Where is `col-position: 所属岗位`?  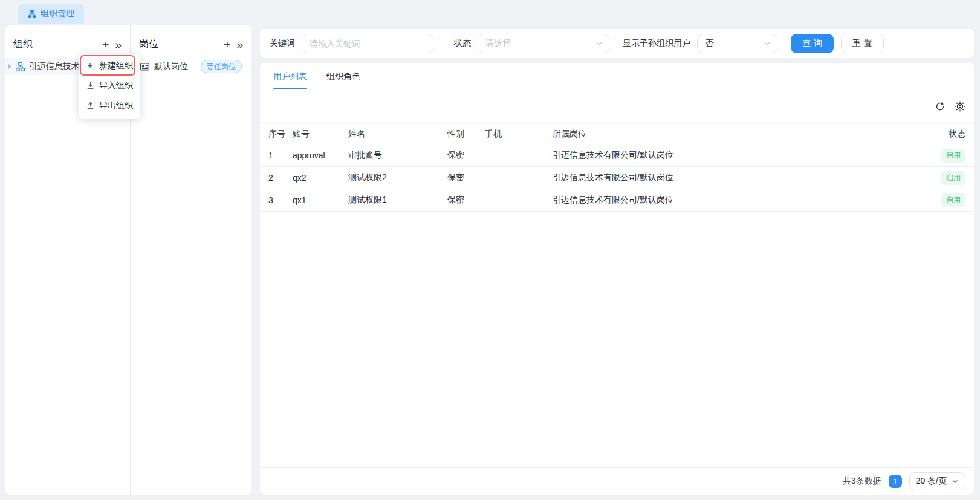
col-position: 所属岗位 is located at coordinates (738, 134).